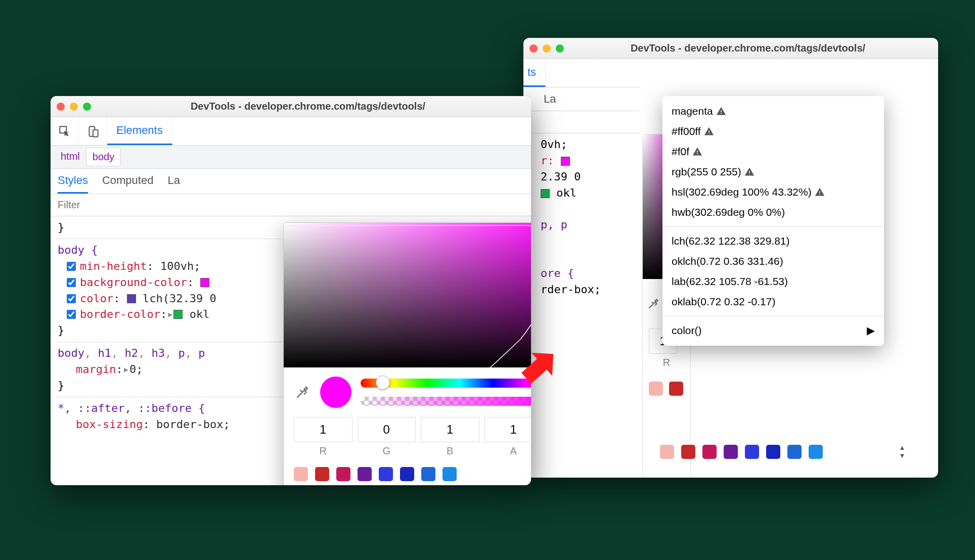 This screenshot has height=560, width=975. Describe the element at coordinates (408, 295) in the screenshot. I see `gamut-boundary-line` at that location.